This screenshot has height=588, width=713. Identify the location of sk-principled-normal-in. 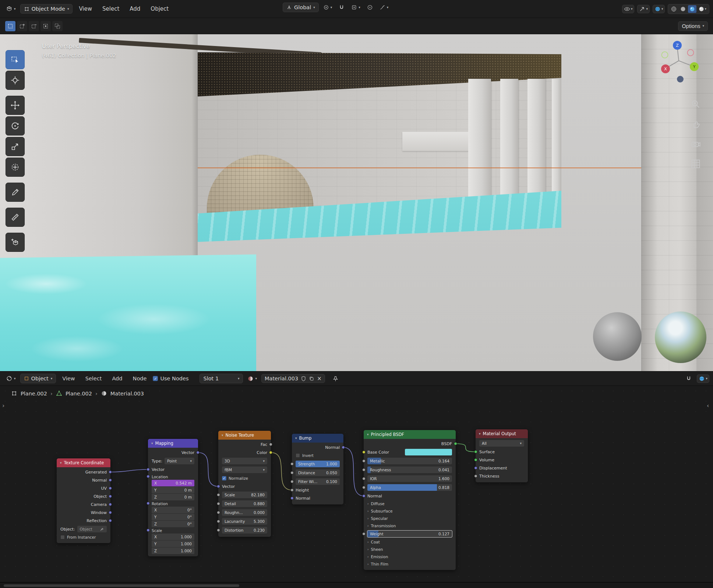
(364, 496).